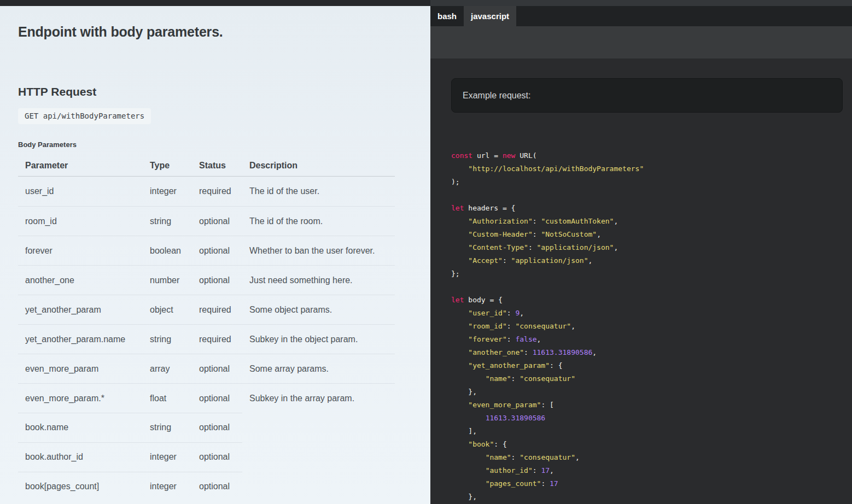 The height and width of the screenshot is (504, 852). I want to click on example-request-box: Example request:, so click(647, 95).